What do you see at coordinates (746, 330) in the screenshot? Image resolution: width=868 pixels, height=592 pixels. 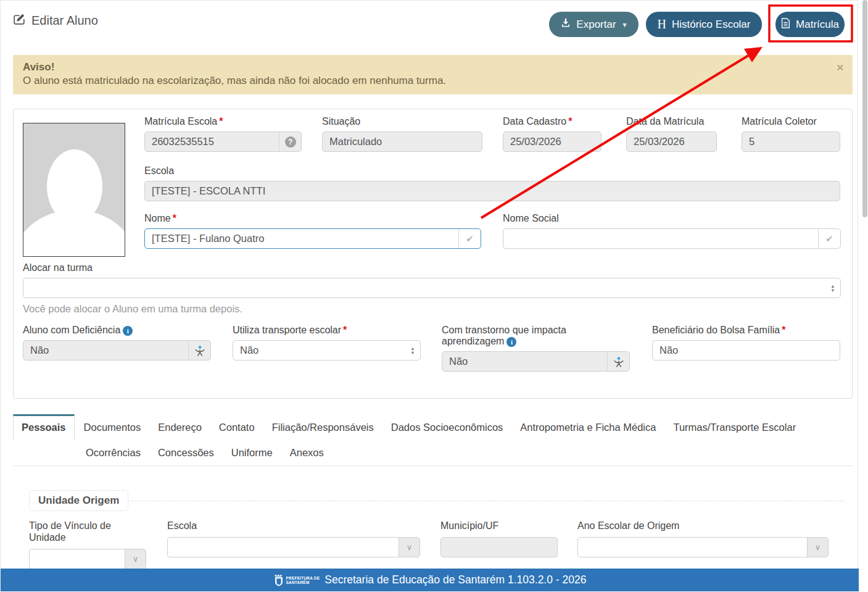 I see `bolsa-familia-label: Beneficiário do Bolsa Família*` at bounding box center [746, 330].